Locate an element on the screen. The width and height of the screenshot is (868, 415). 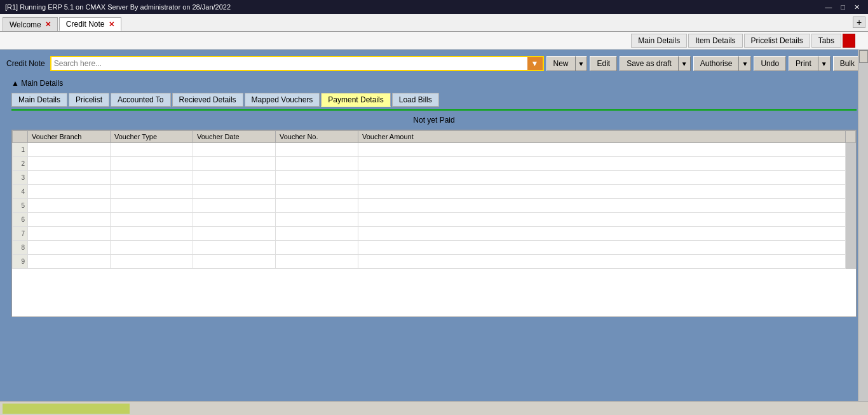
sub-tab-payment-details: Payment Details is located at coordinates (356, 100).